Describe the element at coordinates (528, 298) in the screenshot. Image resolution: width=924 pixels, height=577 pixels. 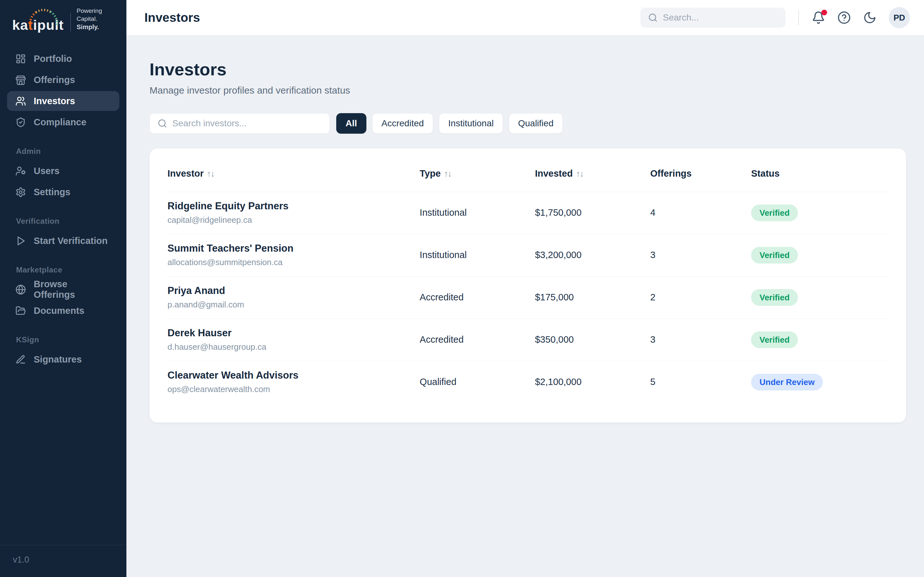
I see `table-row: Priya Anandp.anand@gmail.comAccredited$1…` at that location.